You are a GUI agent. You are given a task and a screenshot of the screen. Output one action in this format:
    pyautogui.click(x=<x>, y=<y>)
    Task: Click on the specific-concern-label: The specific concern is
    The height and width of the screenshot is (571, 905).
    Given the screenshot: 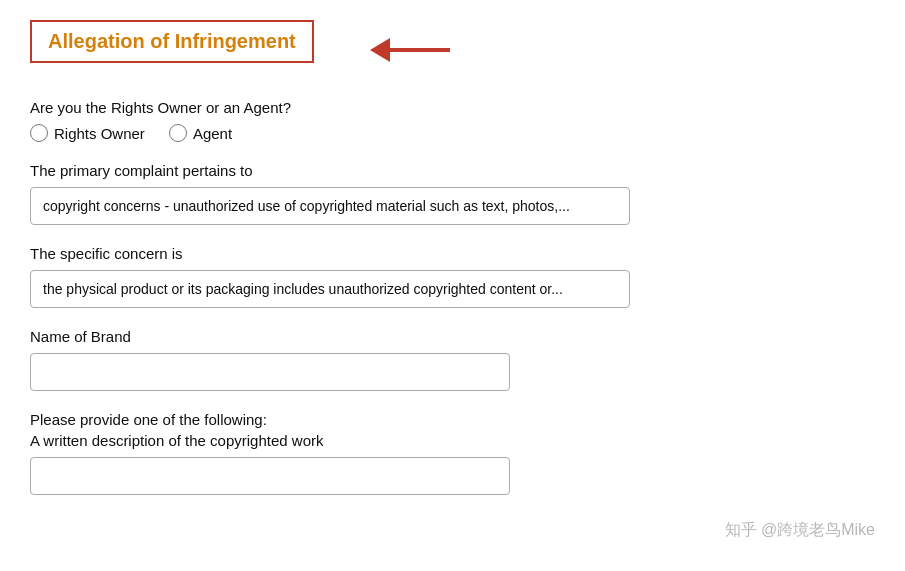 What is the action you would take?
    pyautogui.click(x=452, y=254)
    